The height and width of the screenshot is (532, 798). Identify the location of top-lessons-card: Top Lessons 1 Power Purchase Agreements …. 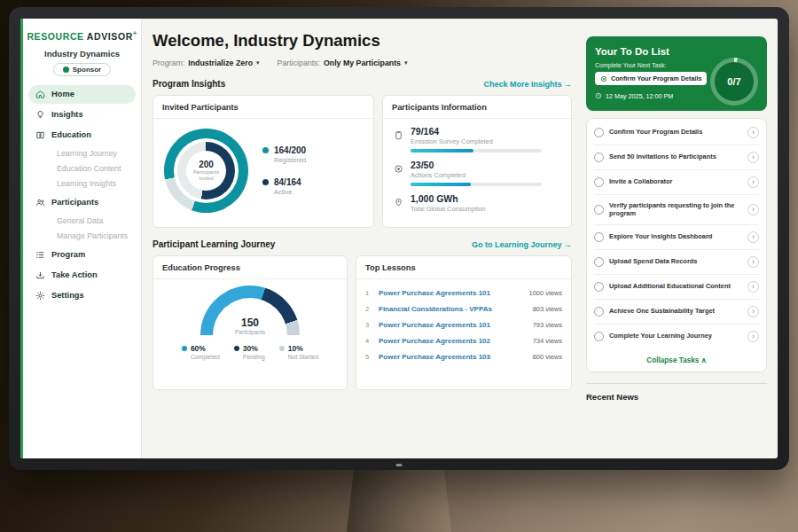
(464, 323).